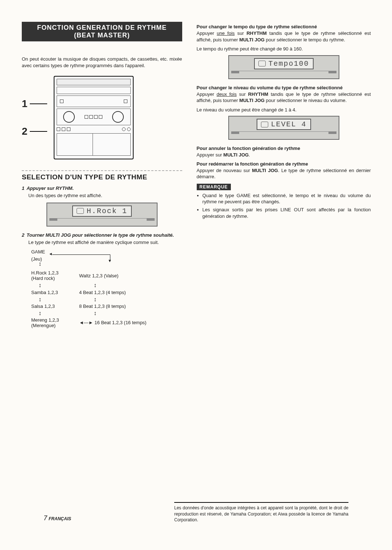 This screenshot has height=550, width=392. Describe the element at coordinates (105, 196) in the screenshot. I see `step-1-body: Un des types de rythme est affiché.` at that location.